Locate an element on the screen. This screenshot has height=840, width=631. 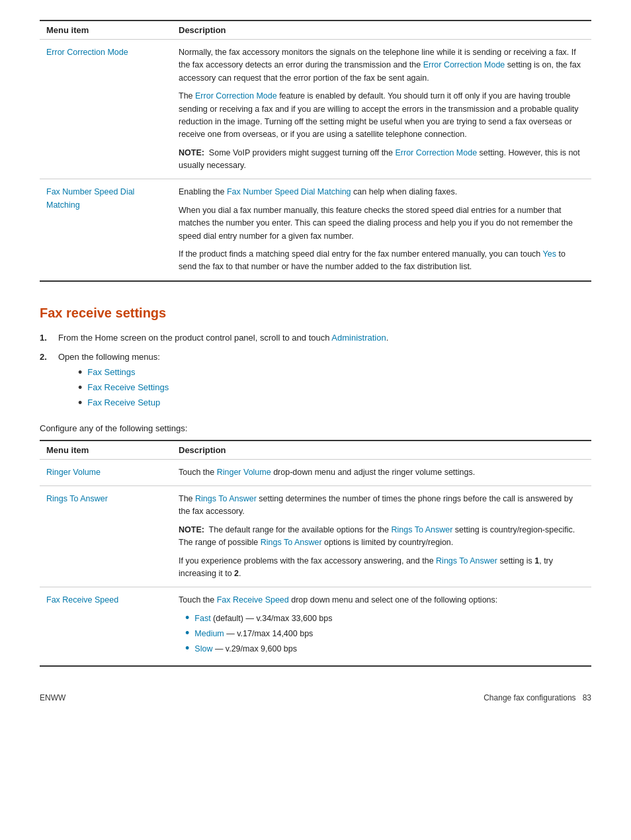
bottom-col1-header: Menu item is located at coordinates (106, 450).